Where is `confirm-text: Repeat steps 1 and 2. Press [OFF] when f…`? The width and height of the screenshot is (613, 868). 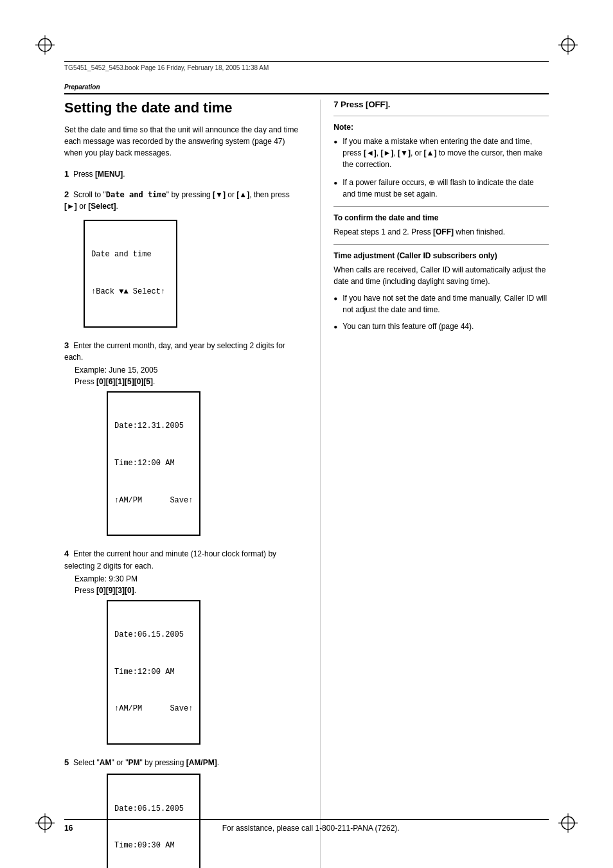
confirm-text: Repeat steps 1 and 2. Press [OFF] when f… is located at coordinates (441, 232).